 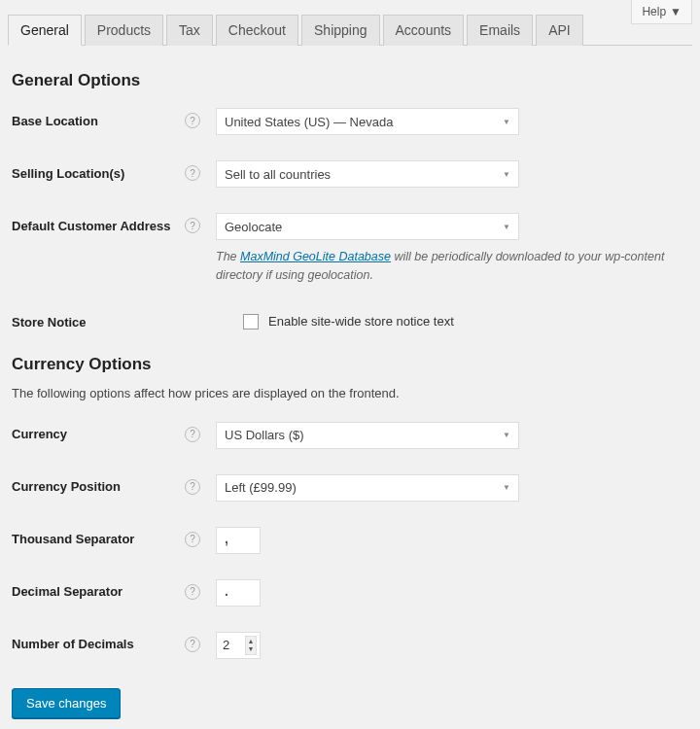 What do you see at coordinates (350, 249) in the screenshot?
I see `default-customer-address-row: Default Customer Address ? Geolocate ▼ T…` at bounding box center [350, 249].